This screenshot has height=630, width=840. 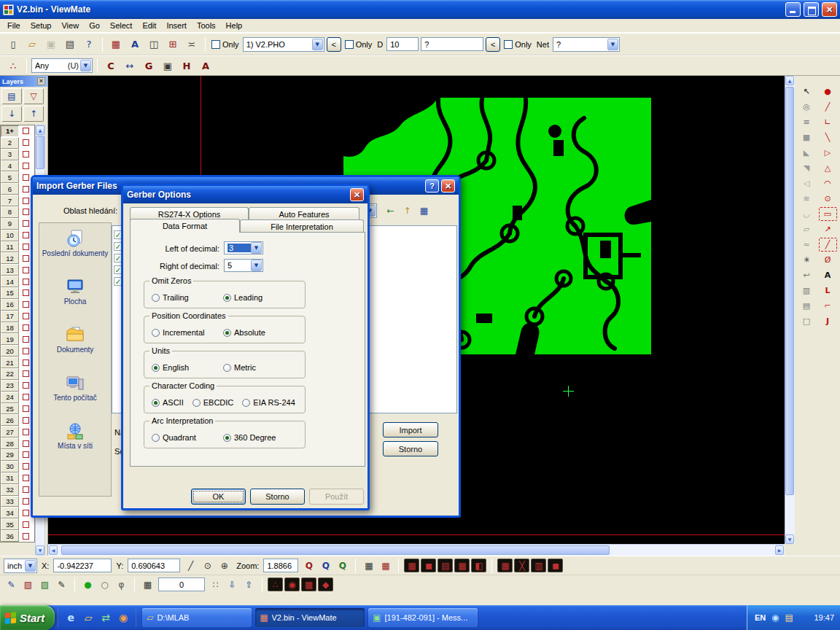 What do you see at coordinates (302, 226) in the screenshot?
I see `tab-file-interpretation: File Interpretation` at bounding box center [302, 226].